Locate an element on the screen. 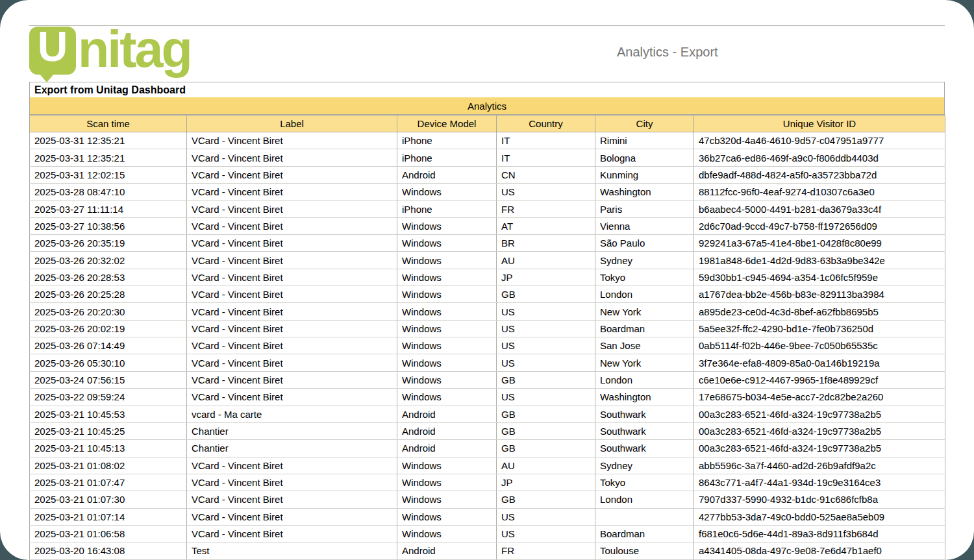  column-header: City is located at coordinates (645, 124).